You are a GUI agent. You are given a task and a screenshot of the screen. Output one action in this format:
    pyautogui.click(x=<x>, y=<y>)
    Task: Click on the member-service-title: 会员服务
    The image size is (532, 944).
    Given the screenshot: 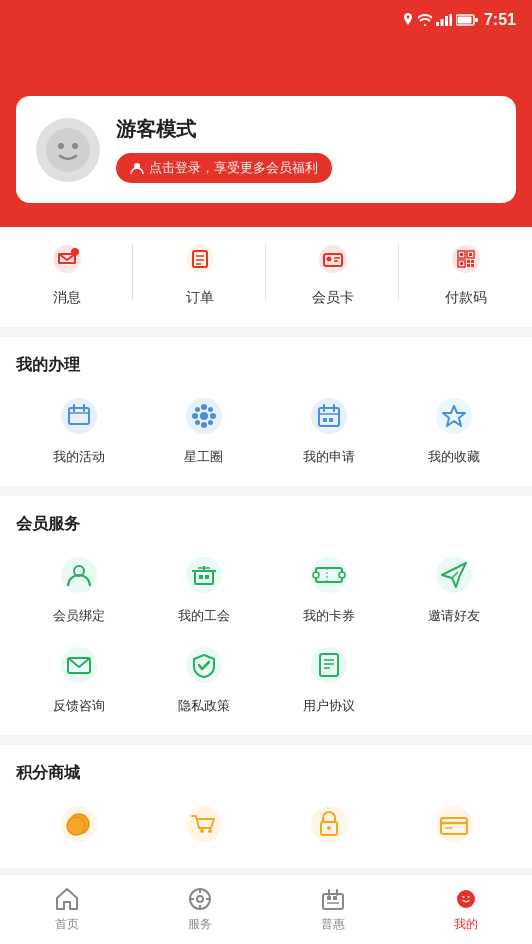 What is the action you would take?
    pyautogui.click(x=266, y=524)
    